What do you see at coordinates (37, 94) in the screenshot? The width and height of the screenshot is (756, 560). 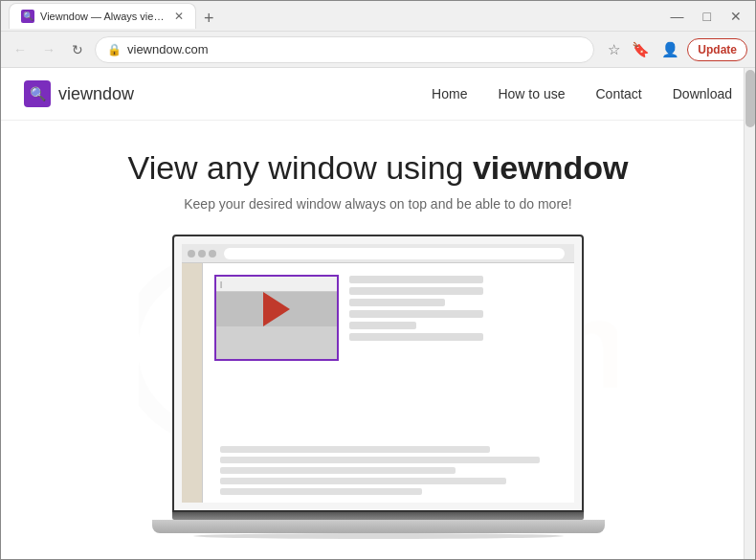 I see `logo-icon: 🔍` at bounding box center [37, 94].